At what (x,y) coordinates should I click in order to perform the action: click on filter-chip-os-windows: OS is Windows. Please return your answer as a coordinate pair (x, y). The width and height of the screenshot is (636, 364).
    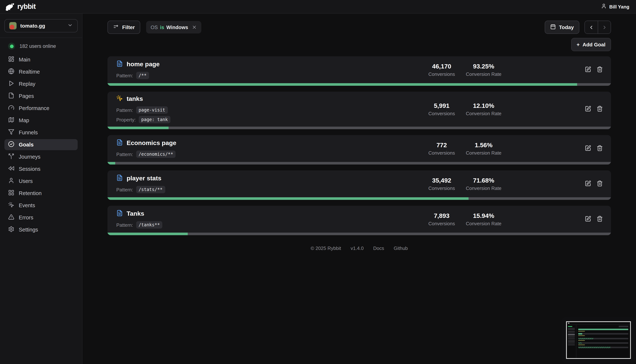
    Looking at the image, I should click on (174, 27).